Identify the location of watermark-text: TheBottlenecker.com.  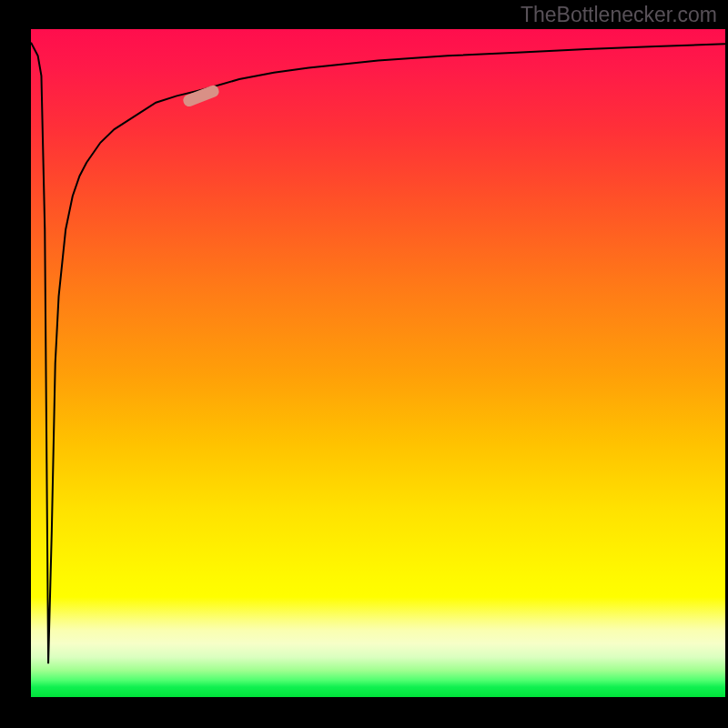
(619, 15).